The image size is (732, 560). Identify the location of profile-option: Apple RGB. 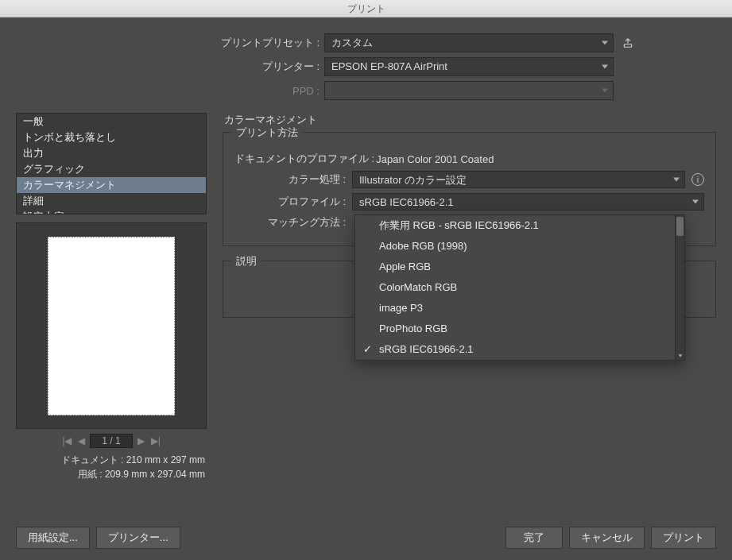
(520, 267).